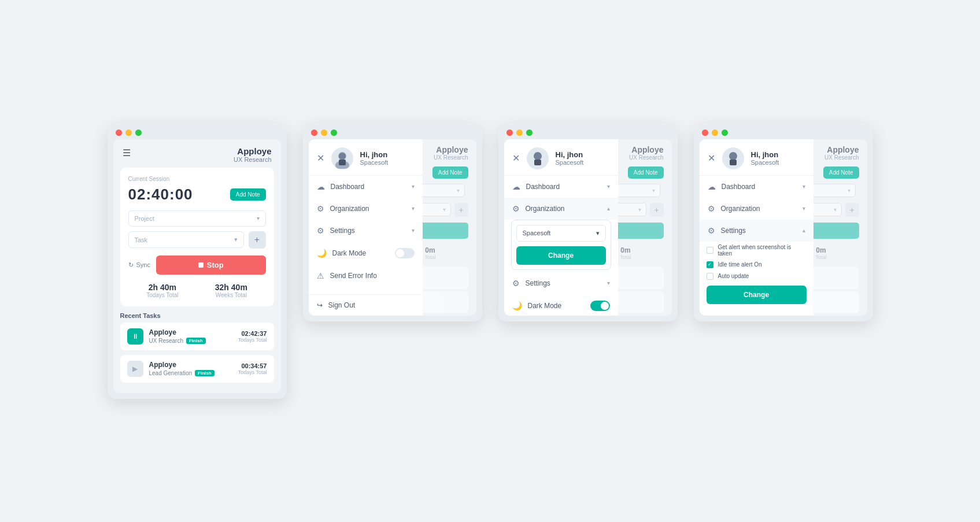 The height and width of the screenshot is (522, 980). Describe the element at coordinates (710, 265) in the screenshot. I see `checkbox-icon-2: ✓` at that location.